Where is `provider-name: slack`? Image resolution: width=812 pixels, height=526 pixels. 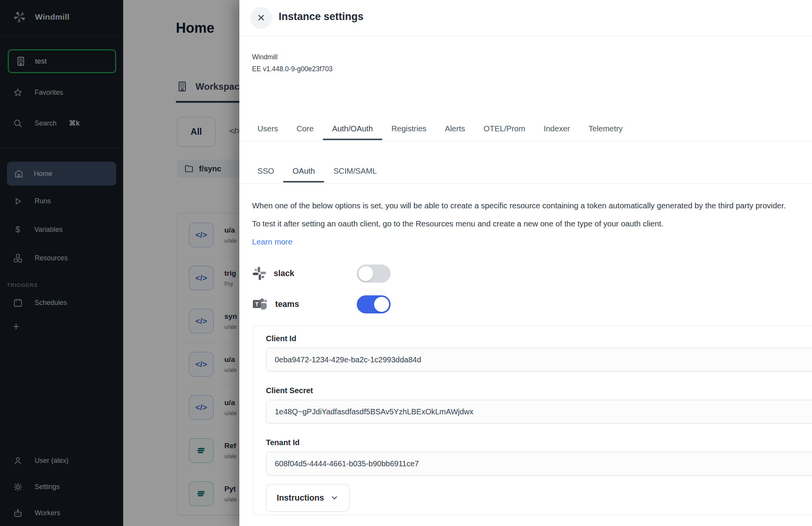 provider-name: slack is located at coordinates (284, 273).